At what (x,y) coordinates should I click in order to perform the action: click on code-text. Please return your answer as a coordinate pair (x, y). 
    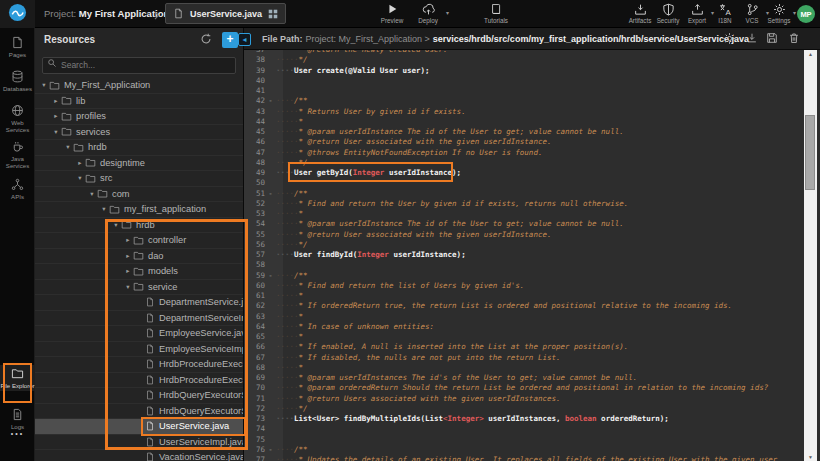
    Looking at the image, I should click on (548, 183).